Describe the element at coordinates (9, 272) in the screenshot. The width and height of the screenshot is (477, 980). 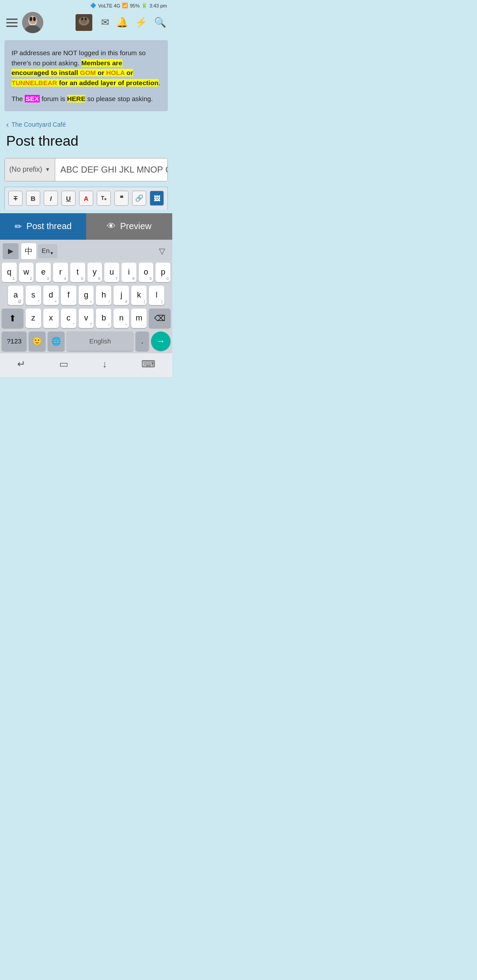
I see `key-q: q1` at that location.